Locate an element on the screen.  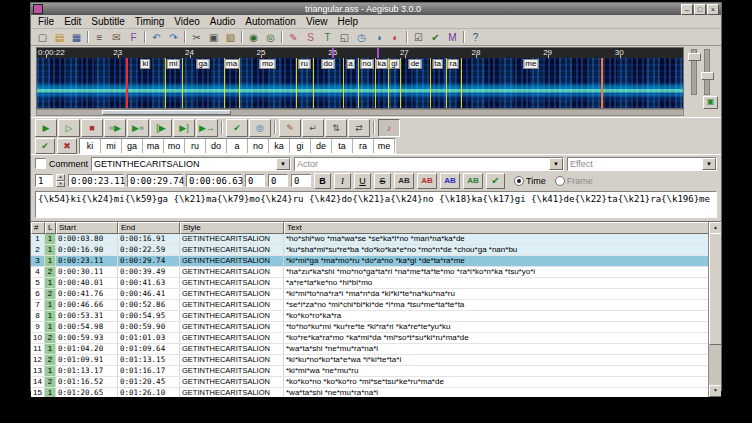
menu-automation: Automation is located at coordinates (270, 22).